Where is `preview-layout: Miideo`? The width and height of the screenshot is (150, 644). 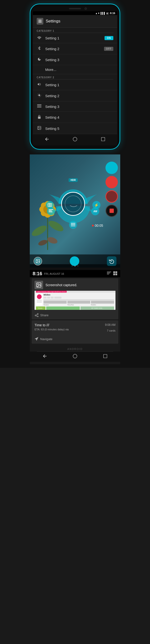 preview-layout: Miideo is located at coordinates (75, 300).